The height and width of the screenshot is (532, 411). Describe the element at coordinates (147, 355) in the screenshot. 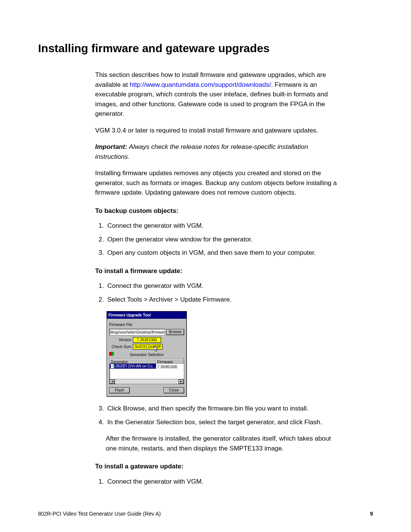

I see `generator-selection-text: Generator Selection` at that location.